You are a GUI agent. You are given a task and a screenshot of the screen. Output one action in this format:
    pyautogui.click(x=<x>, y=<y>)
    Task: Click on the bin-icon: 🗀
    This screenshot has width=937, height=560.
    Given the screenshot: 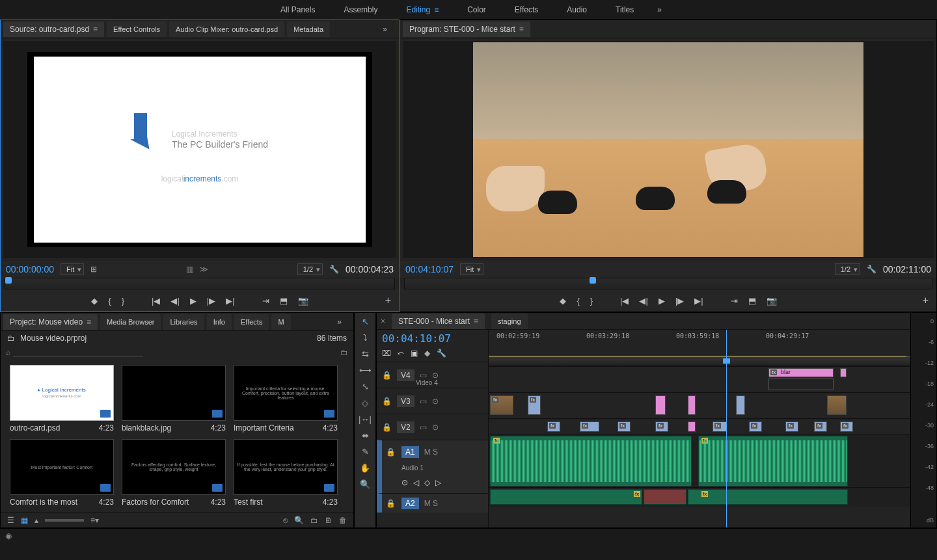 What is the action you would take?
    pyautogui.click(x=11, y=338)
    